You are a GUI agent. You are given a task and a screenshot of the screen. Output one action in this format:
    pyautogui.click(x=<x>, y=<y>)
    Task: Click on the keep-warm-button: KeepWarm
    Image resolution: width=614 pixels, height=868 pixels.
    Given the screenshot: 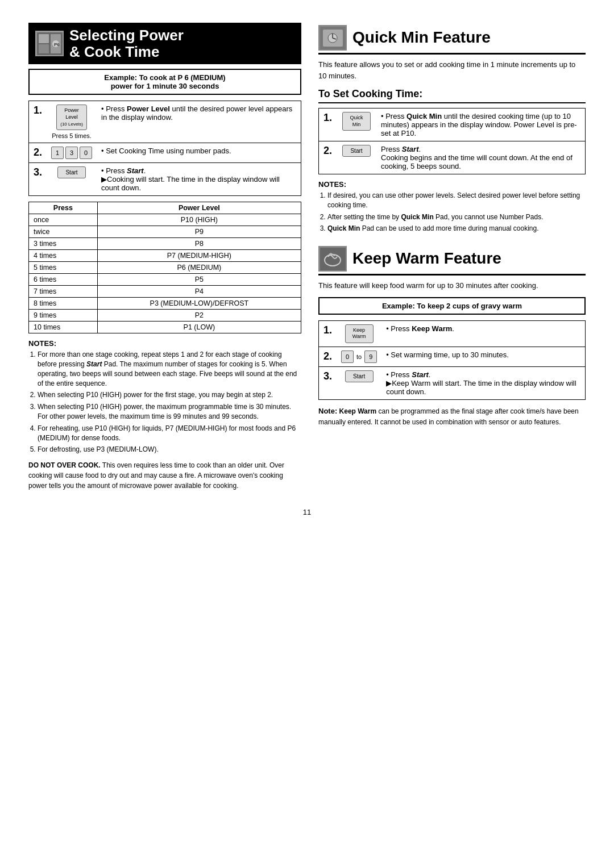 What is the action you would take?
    pyautogui.click(x=359, y=334)
    